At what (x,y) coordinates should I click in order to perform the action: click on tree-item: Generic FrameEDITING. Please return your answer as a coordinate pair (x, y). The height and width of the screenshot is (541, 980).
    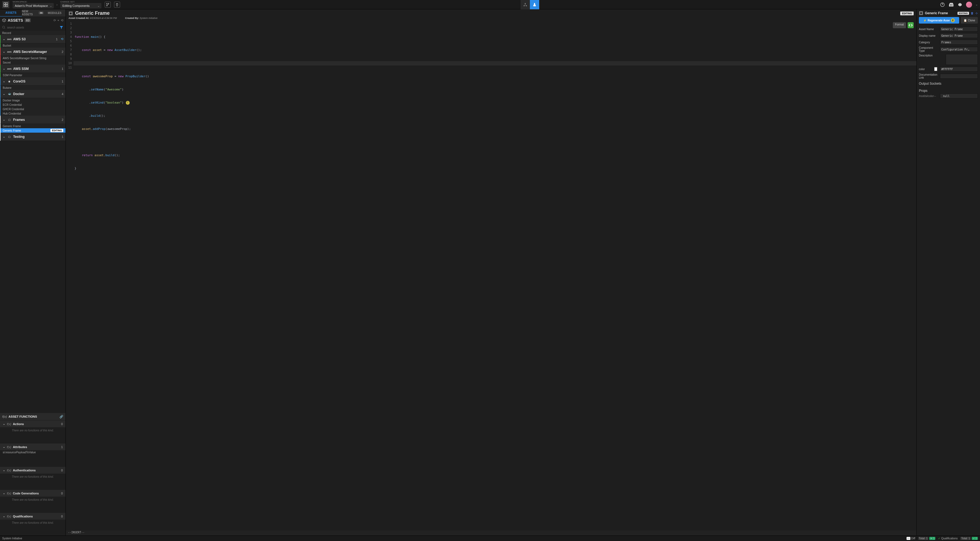
    Looking at the image, I should click on (33, 130).